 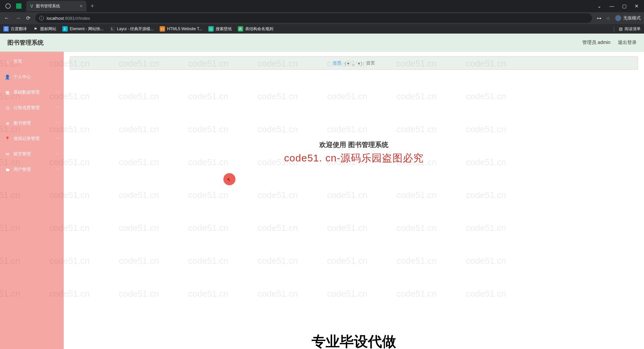 What do you see at coordinates (619, 18) in the screenshot?
I see `address-bar-right: ⊶ ☆ 👤 无痕模式` at bounding box center [619, 18].